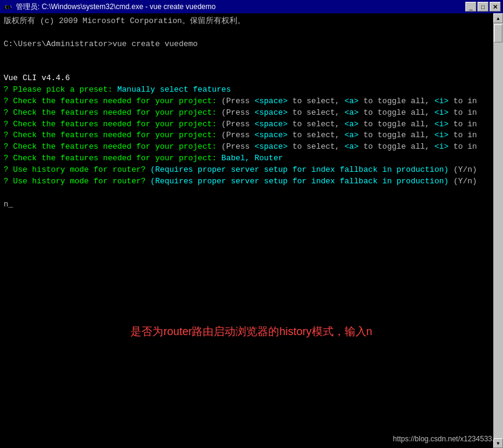  Describe the element at coordinates (8, 7) in the screenshot. I see `svg-text: C:\` at that location.